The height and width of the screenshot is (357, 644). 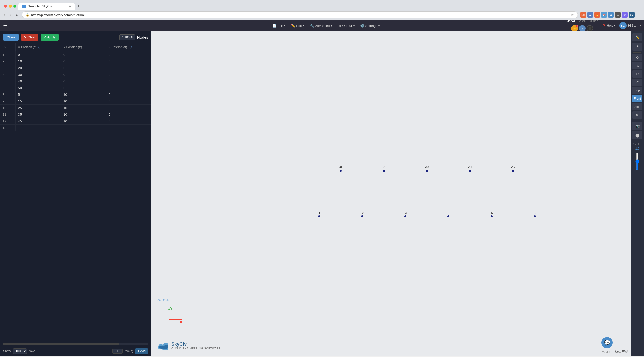 I want to click on table-row: 12, so click(x=76, y=121).